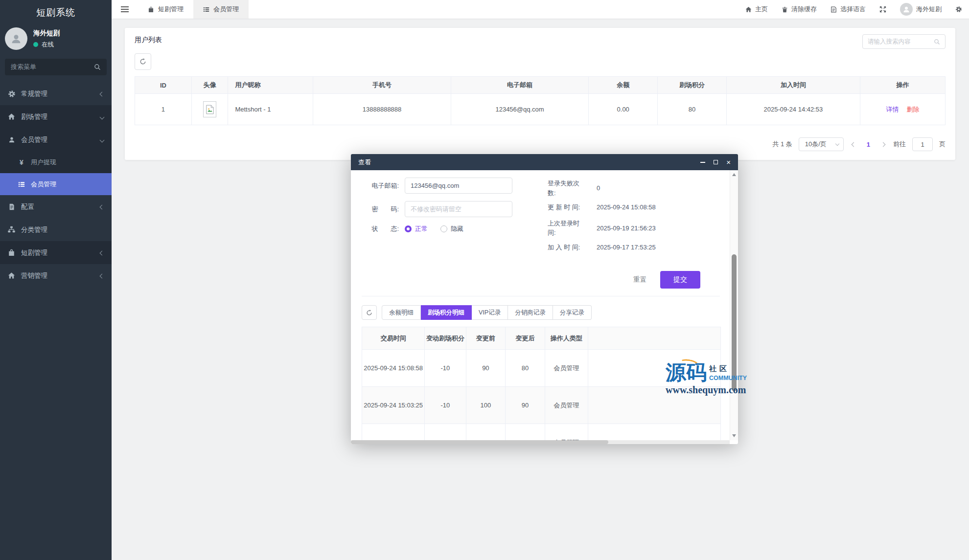 The width and height of the screenshot is (969, 560). What do you see at coordinates (221, 9) in the screenshot?
I see `tab-member-manage: 会员管理` at bounding box center [221, 9].